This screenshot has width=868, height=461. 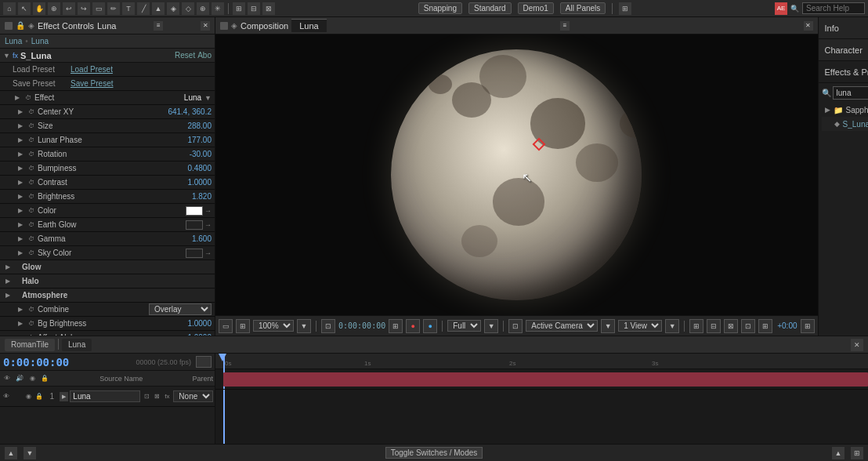 I want to click on tl-layer-lock-icon: 🔒, so click(x=39, y=397).